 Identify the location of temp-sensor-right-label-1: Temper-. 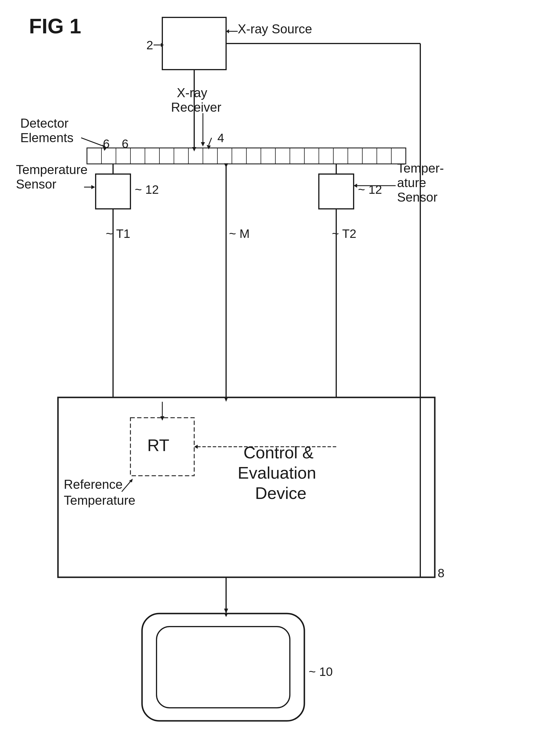
(421, 168).